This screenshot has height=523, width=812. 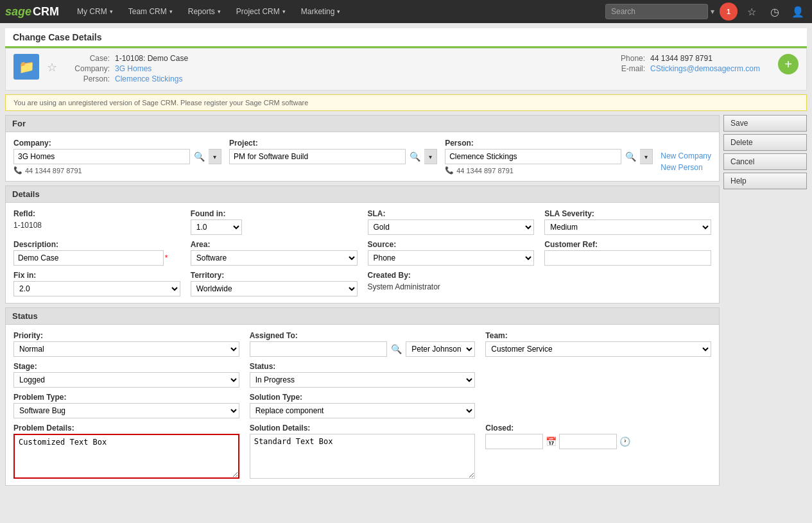 What do you see at coordinates (598, 349) in the screenshot?
I see `team-select: Customer ServiceSalesSupport` at bounding box center [598, 349].